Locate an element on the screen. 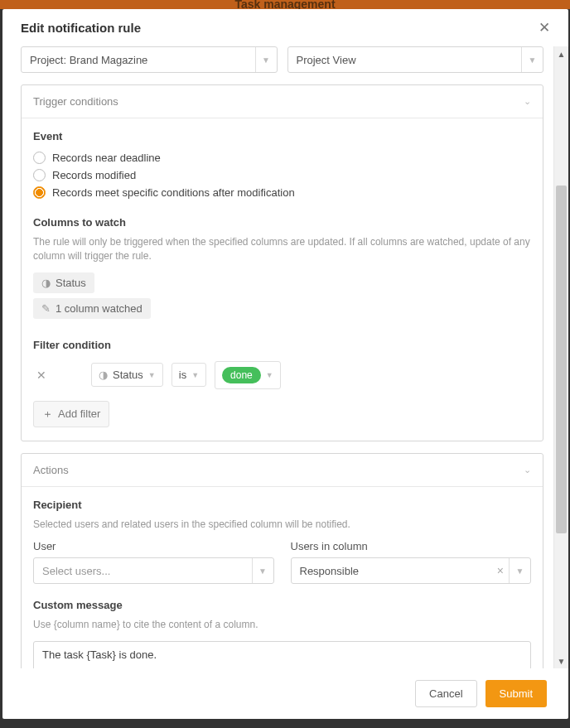 The width and height of the screenshot is (570, 728). remove-filter-icon: ✕ is located at coordinates (58, 375).